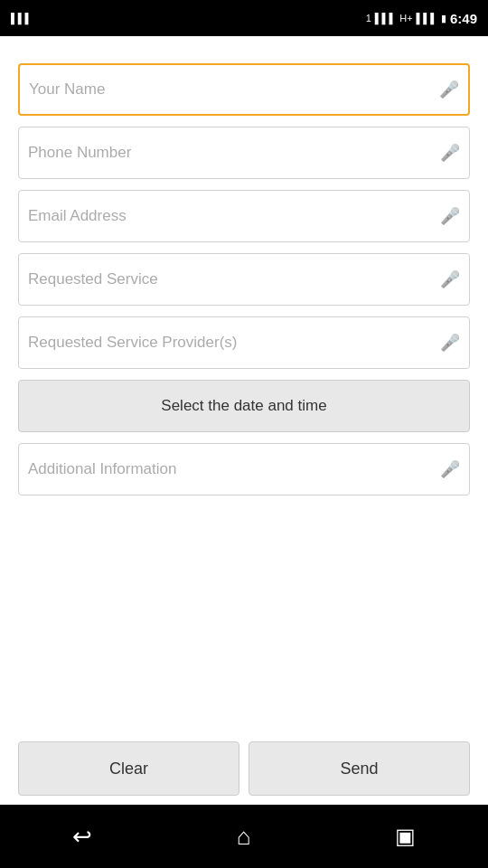 Image resolution: width=488 pixels, height=868 pixels. Describe the element at coordinates (450, 216) in the screenshot. I see `email-mic-icon` at that location.